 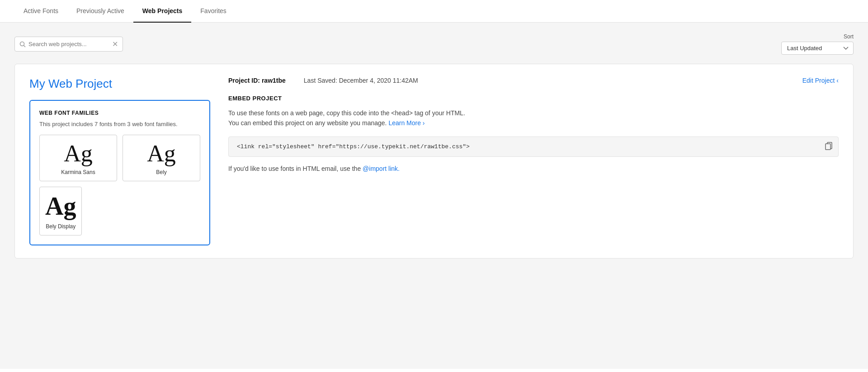 What do you see at coordinates (381, 169) in the screenshot?
I see `import-link: @import link.` at bounding box center [381, 169].